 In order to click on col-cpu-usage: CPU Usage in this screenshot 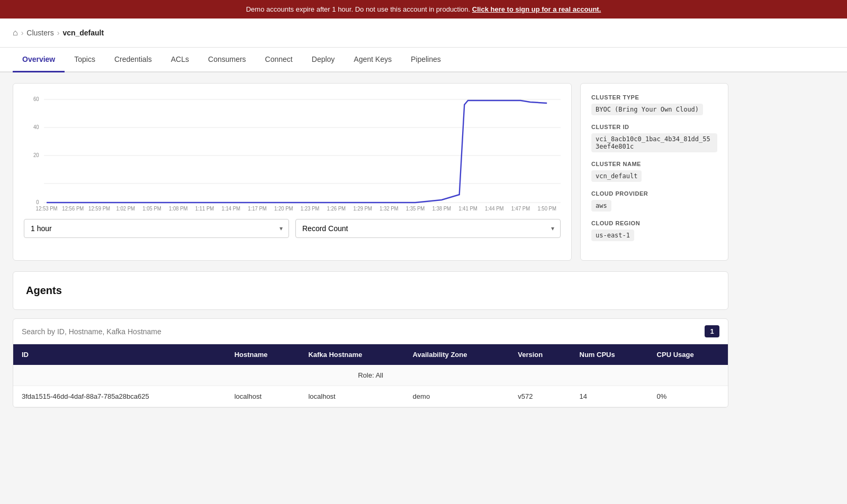, I will do `click(688, 354)`.